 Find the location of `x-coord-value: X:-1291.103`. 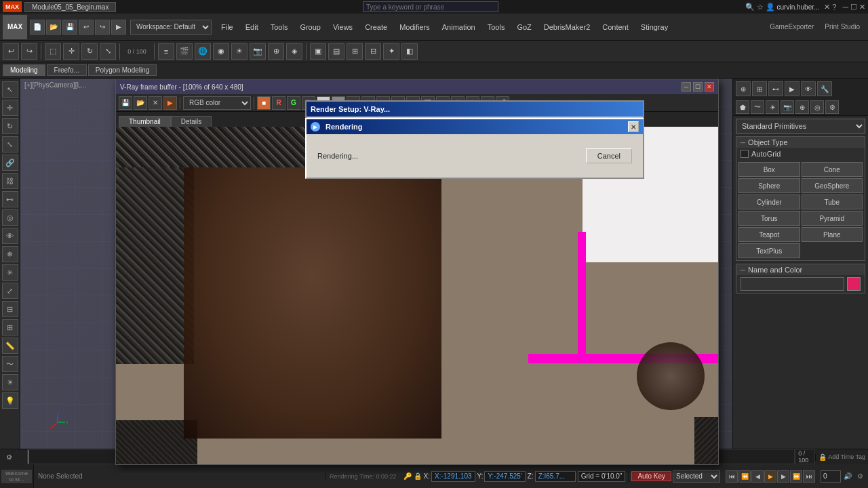

x-coord-value: X:-1291.103 is located at coordinates (453, 476).